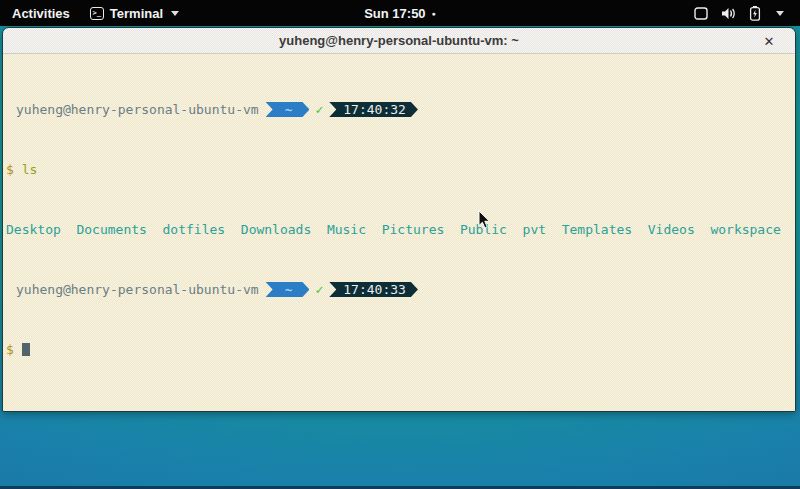  Describe the element at coordinates (136, 14) in the screenshot. I see `app-menu-label: Terminal` at that location.